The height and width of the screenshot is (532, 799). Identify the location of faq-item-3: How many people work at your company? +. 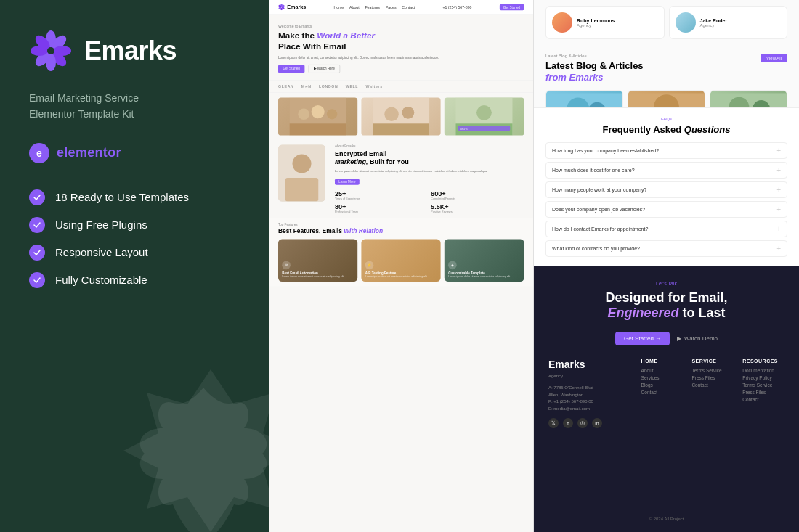
(667, 190).